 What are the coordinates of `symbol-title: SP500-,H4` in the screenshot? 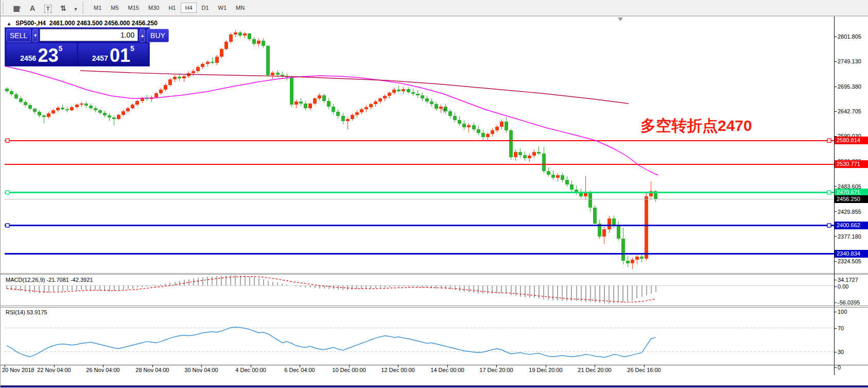 It's located at (31, 23).